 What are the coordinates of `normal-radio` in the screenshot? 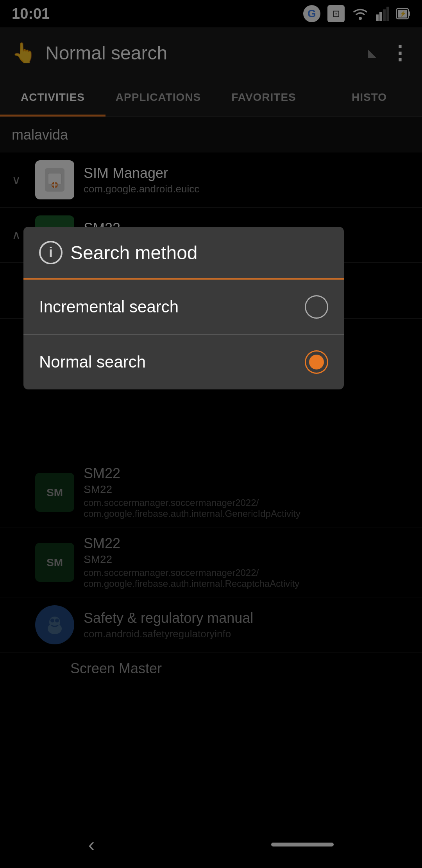 It's located at (316, 362).